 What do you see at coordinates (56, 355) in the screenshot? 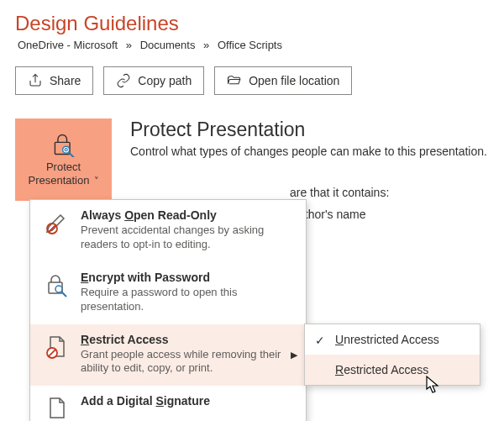
I see `document-no-icon` at bounding box center [56, 355].